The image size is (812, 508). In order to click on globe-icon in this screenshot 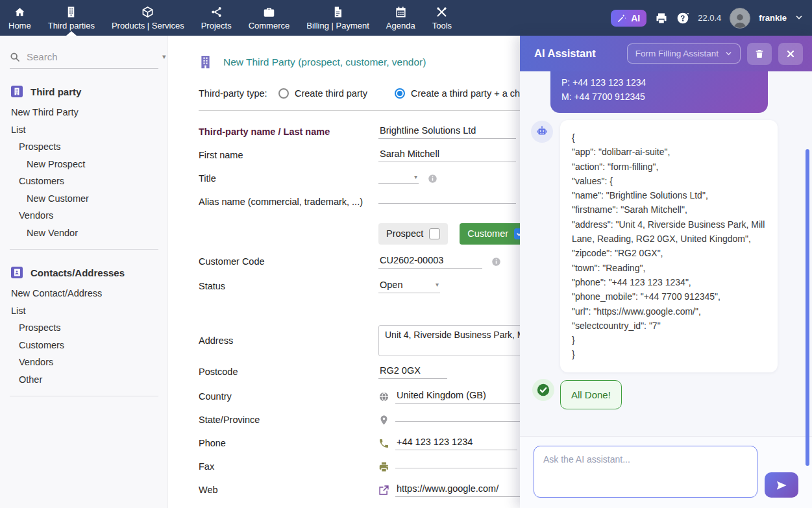, I will do `click(384, 397)`.